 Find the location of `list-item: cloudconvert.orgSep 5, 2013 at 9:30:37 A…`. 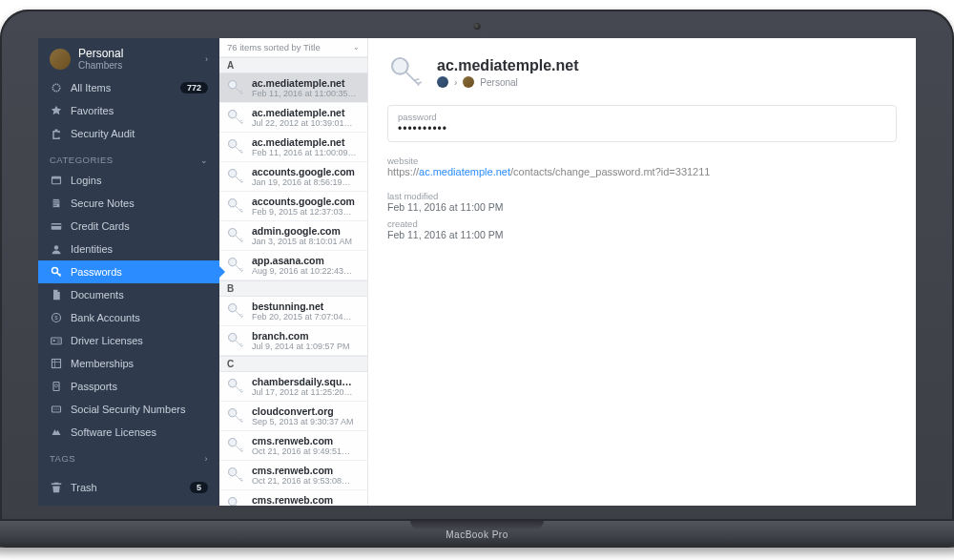

list-item: cloudconvert.orgSep 5, 2013 at 9:30:37 A… is located at coordinates (294, 416).